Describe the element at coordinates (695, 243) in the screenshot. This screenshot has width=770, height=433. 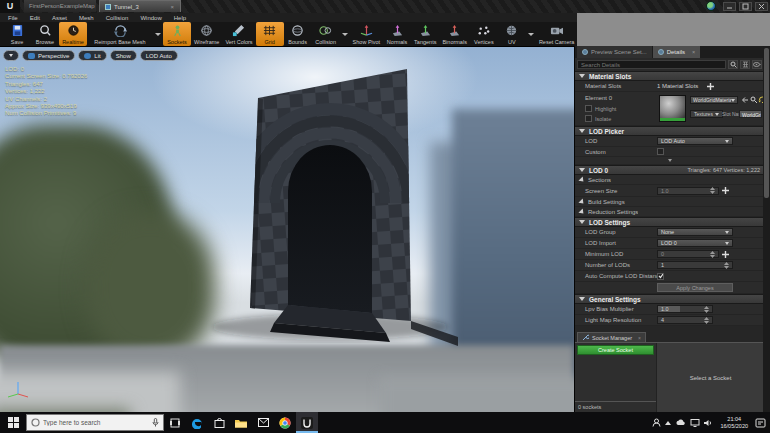
I see `lod-import-dropdown: LOD 0` at that location.